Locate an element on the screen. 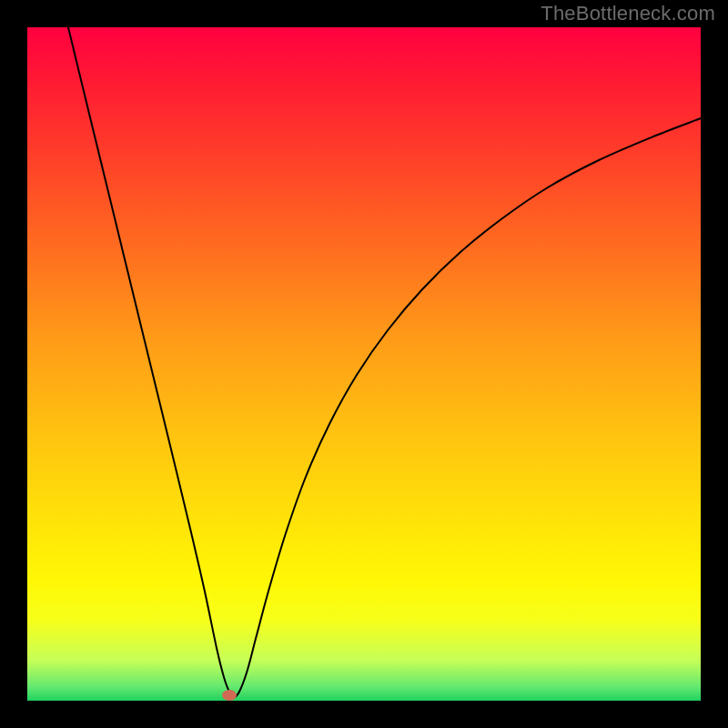 The width and height of the screenshot is (728, 728). minimum-marker is located at coordinates (229, 695).